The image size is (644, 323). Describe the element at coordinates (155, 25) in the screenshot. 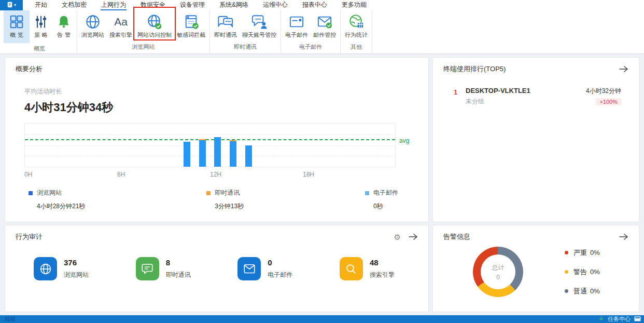

I see `ribbon-item-website-access-control: 网站访问控制` at that location.